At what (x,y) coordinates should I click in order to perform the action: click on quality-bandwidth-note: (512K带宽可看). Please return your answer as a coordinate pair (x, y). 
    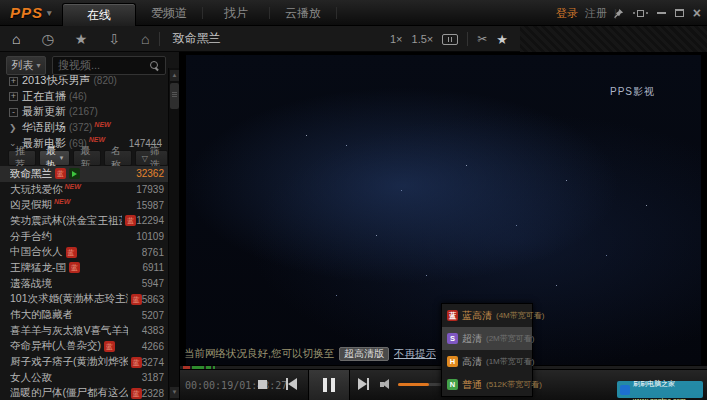
    Looking at the image, I should click on (514, 384).